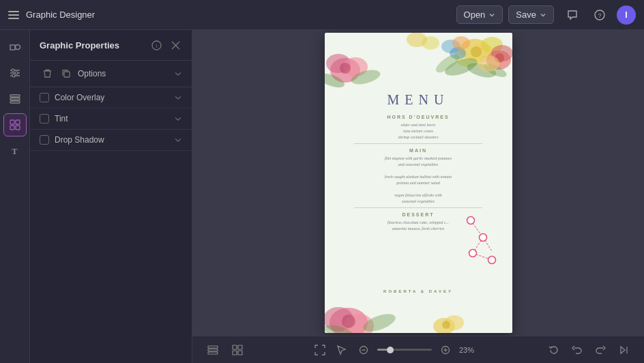 Image resolution: width=644 pixels, height=363 pixels. I want to click on refresh-button, so click(554, 350).